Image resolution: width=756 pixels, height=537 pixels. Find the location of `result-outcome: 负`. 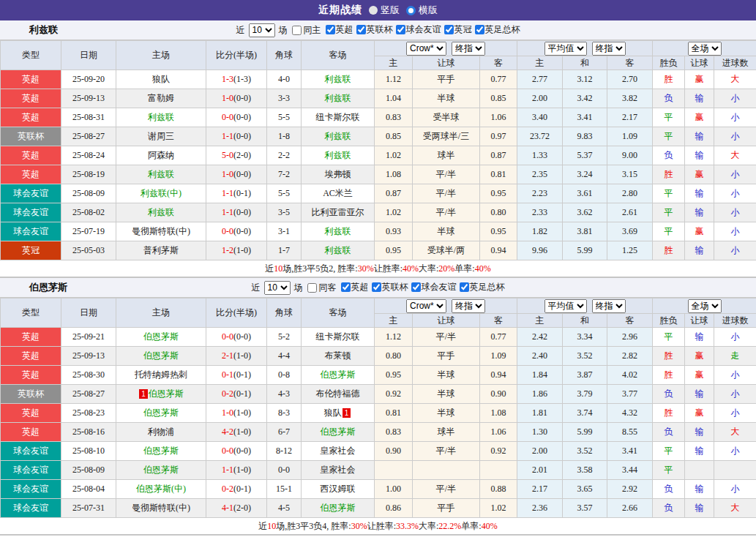

result-outcome: 负 is located at coordinates (669, 156).